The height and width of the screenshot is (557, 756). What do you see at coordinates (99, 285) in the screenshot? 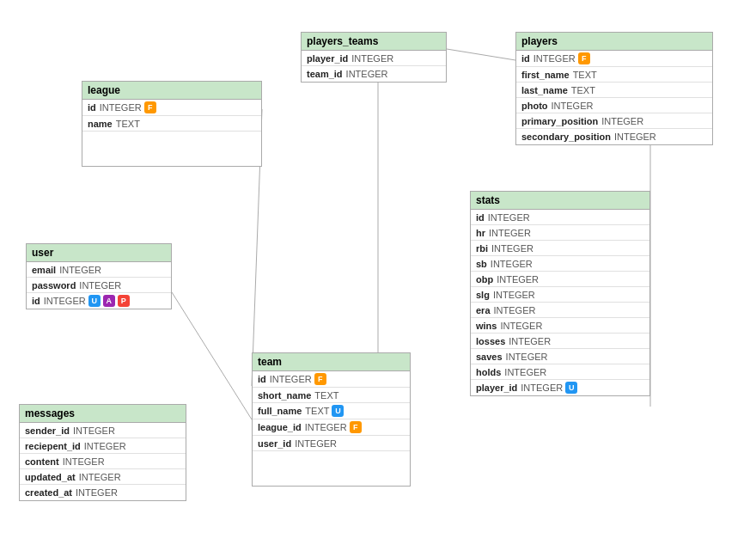
I see `table-row: passwordINTEGER` at bounding box center [99, 285].